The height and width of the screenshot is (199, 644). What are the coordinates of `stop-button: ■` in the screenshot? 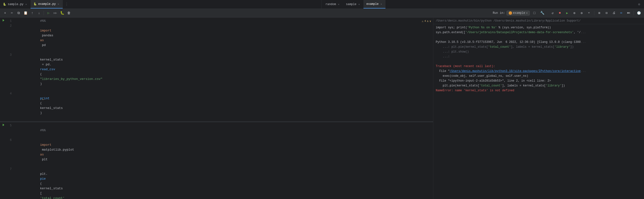 It's located at (560, 13).